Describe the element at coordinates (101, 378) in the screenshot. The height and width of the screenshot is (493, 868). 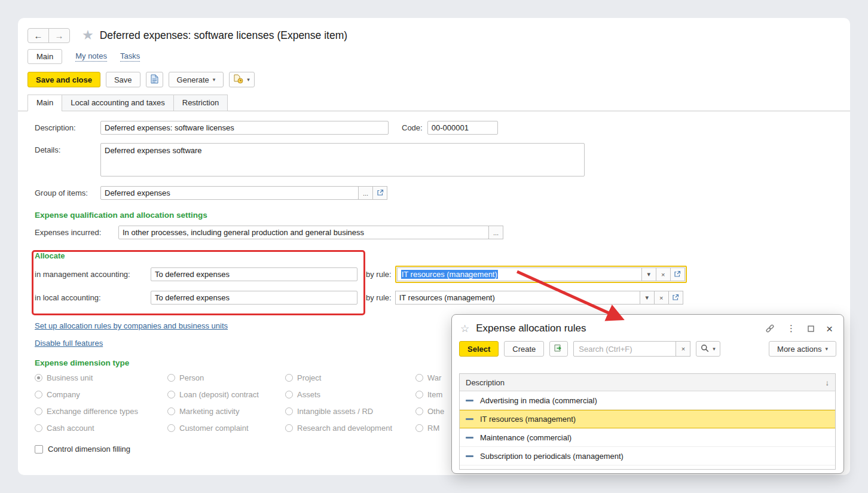
I see `radio-business-unit: Business unit` at that location.